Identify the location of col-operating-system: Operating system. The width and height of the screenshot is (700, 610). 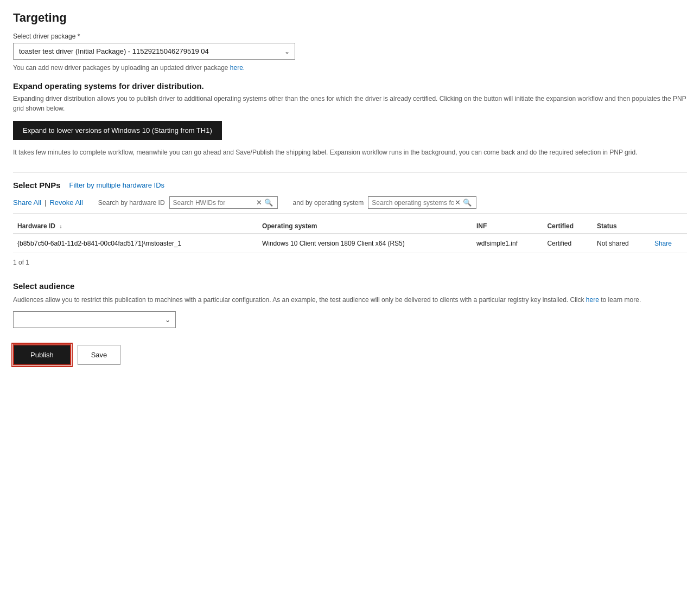
(365, 227).